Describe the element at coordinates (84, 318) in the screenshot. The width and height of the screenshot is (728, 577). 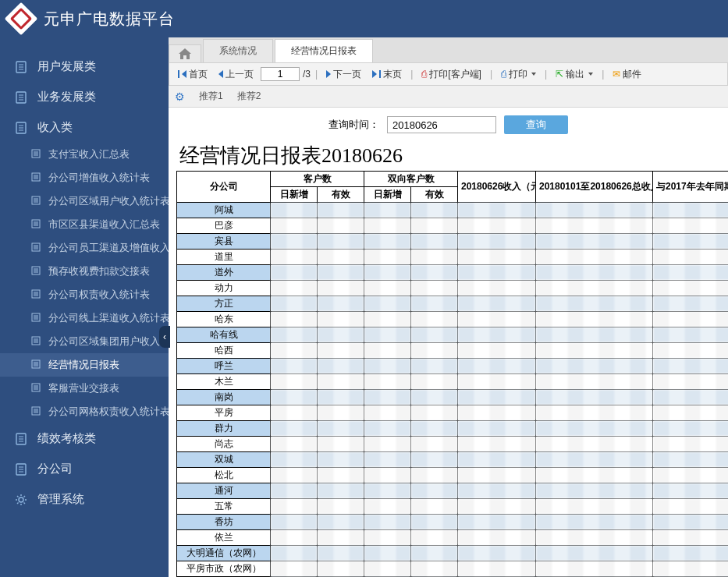
I see `sidebar-item: 分公司线上渠道收入统计表` at that location.